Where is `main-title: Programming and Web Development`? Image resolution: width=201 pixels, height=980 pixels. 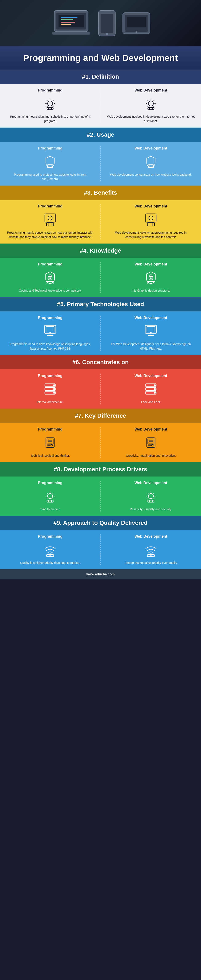
main-title: Programming and Web Development is located at coordinates (100, 58).